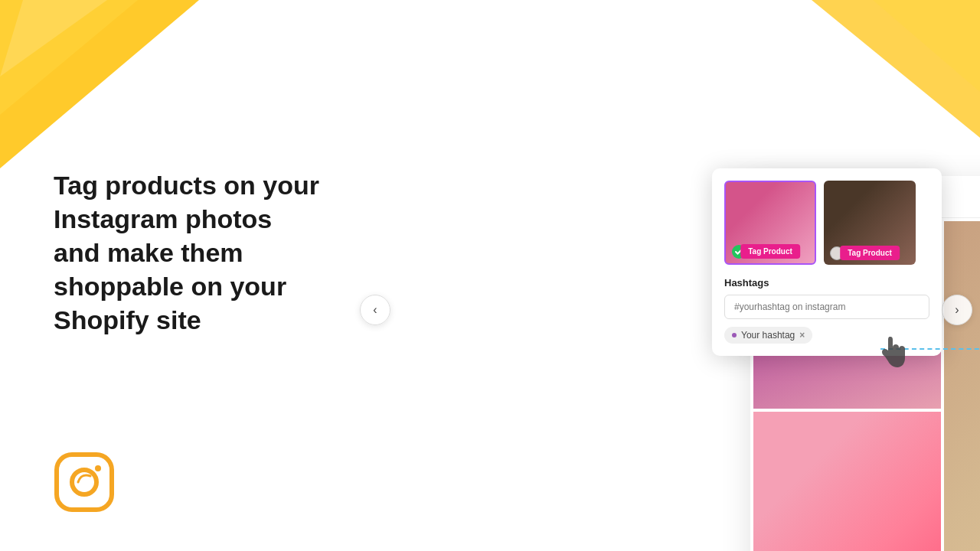 This screenshot has width=980, height=551. I want to click on chevron-right-icon: ›, so click(957, 310).